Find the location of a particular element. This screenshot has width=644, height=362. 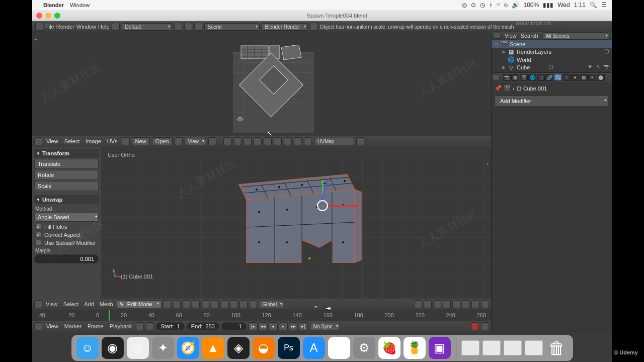

zoom-window-button is located at coordinates (57, 16).